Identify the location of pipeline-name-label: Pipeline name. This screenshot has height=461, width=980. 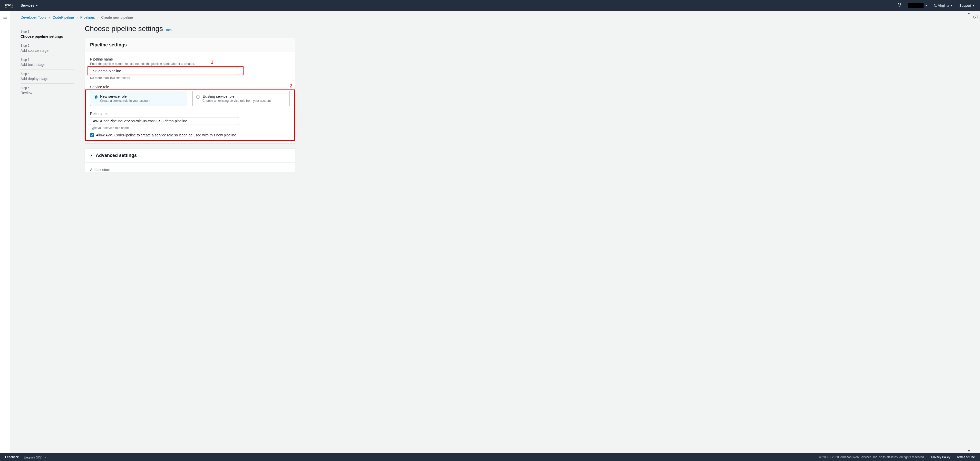
(190, 59).